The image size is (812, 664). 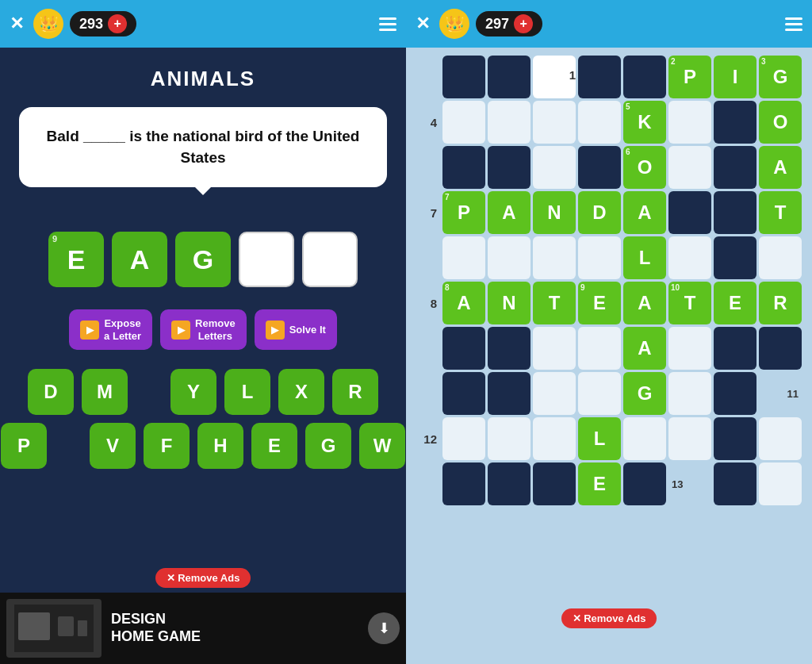 What do you see at coordinates (509, 439) in the screenshot?
I see `cell-r8c1` at bounding box center [509, 439].